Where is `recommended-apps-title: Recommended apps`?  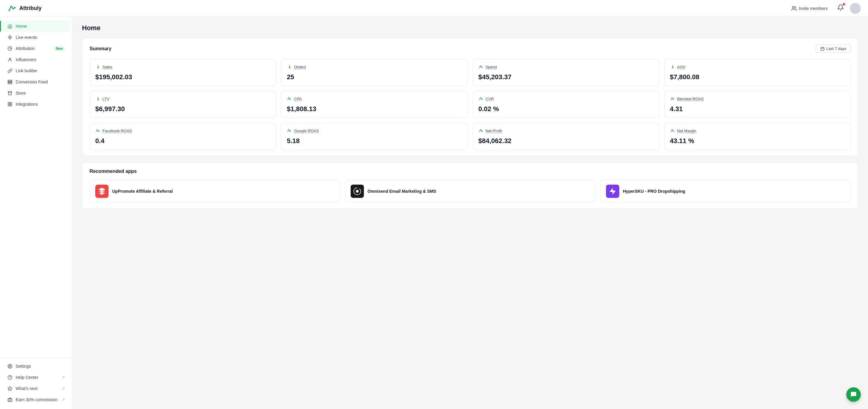 recommended-apps-title: Recommended apps is located at coordinates (113, 171).